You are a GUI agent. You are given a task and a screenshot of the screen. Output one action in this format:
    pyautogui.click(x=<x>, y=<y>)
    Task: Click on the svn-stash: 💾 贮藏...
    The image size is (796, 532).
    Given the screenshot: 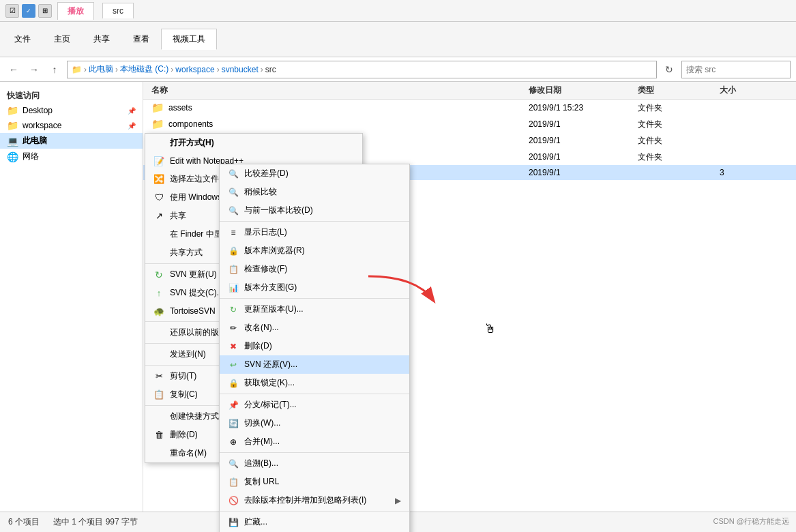 What is the action you would take?
    pyautogui.click(x=314, y=522)
    